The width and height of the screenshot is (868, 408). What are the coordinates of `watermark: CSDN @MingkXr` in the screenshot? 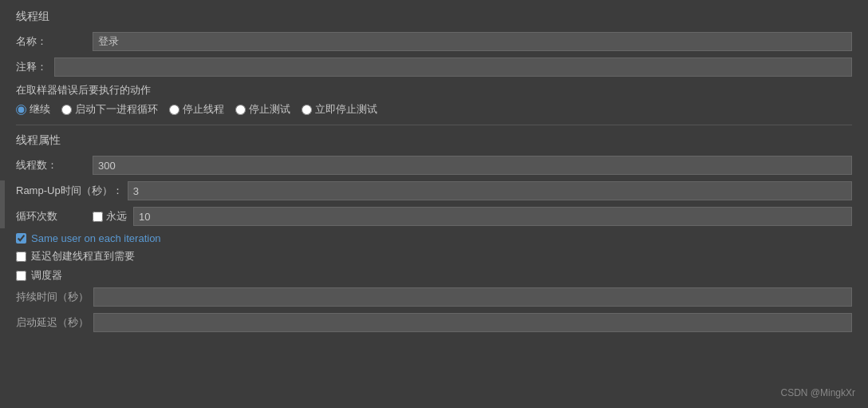 It's located at (818, 393).